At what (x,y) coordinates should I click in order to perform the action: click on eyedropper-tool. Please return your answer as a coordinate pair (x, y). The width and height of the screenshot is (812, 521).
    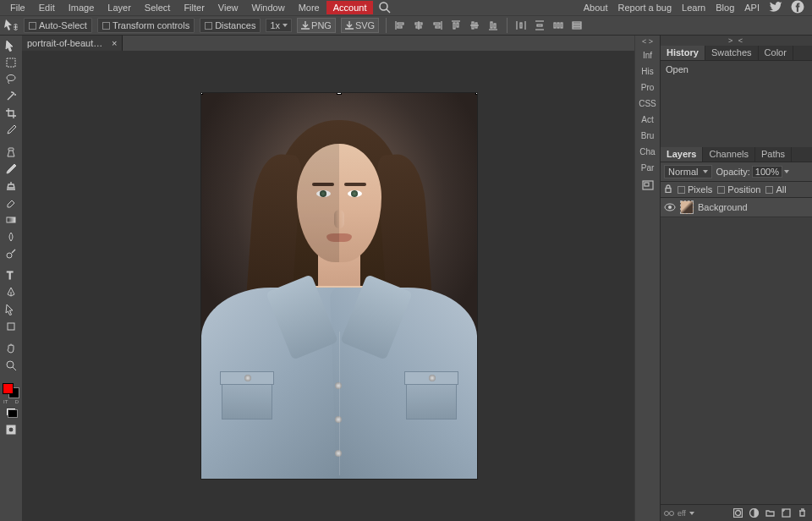
    Looking at the image, I should click on (11, 130).